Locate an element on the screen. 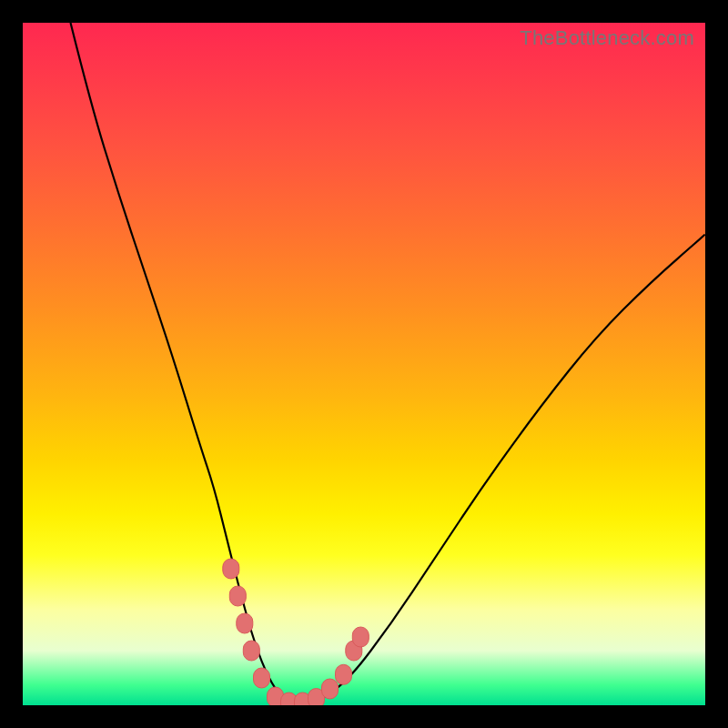 This screenshot has height=728, width=728. marker-group is located at coordinates (296, 632).